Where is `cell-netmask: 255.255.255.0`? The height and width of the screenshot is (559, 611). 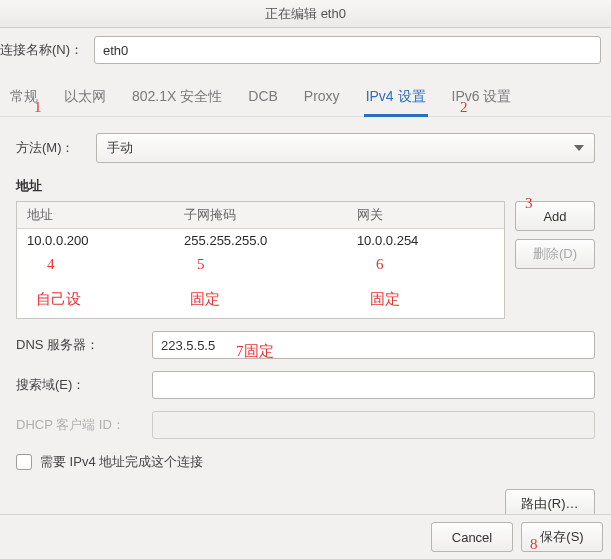 cell-netmask: 255.255.255.0 is located at coordinates (260, 240).